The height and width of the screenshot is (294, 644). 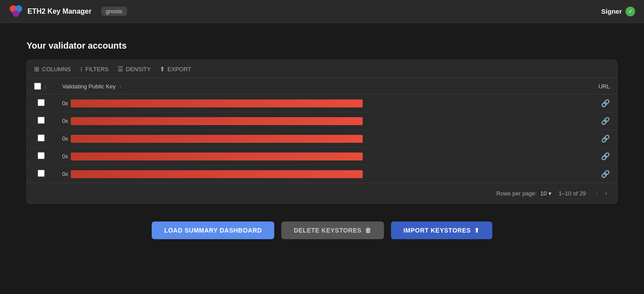 I want to click on columns-button: ⊞ COLUMNS, so click(x=52, y=69).